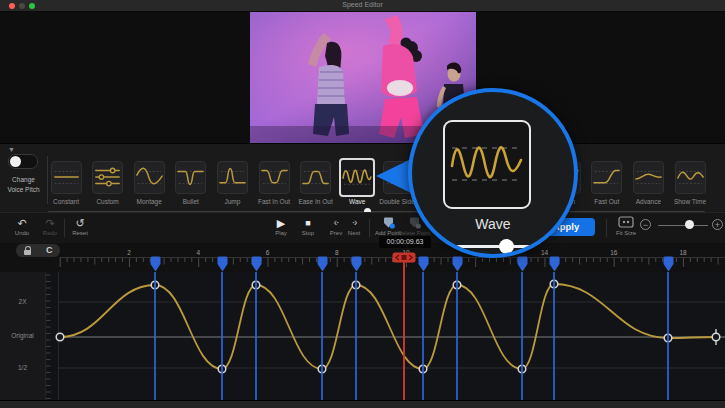 The height and width of the screenshot is (408, 725). I want to click on preset-tile-custom, so click(108, 178).